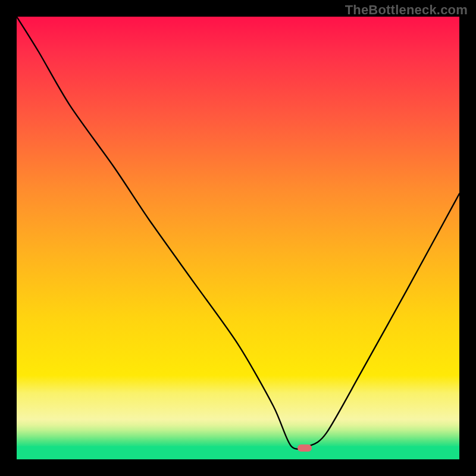 This screenshot has width=476, height=476. Describe the element at coordinates (305, 448) in the screenshot. I see `optimum-marker` at that location.